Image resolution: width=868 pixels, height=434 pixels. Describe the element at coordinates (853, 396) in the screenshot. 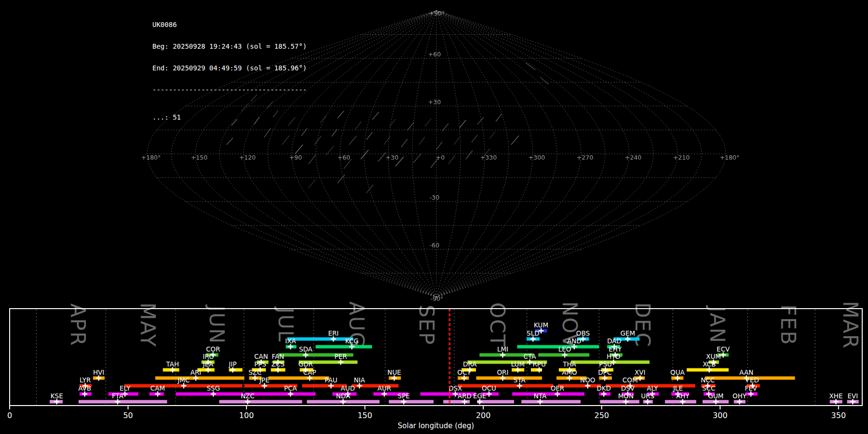

I see `shower-code-label: EVI` at that location.